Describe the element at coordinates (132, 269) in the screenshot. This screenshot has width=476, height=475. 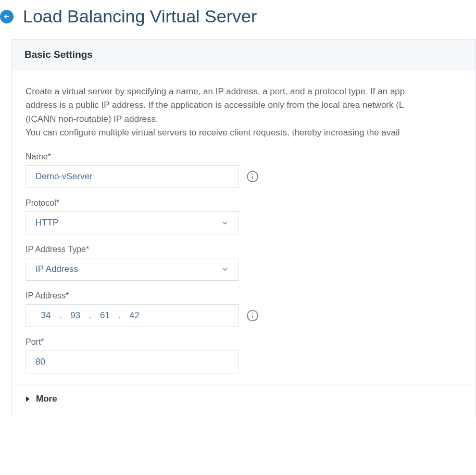
I see `ip-type-select: IP Address` at that location.